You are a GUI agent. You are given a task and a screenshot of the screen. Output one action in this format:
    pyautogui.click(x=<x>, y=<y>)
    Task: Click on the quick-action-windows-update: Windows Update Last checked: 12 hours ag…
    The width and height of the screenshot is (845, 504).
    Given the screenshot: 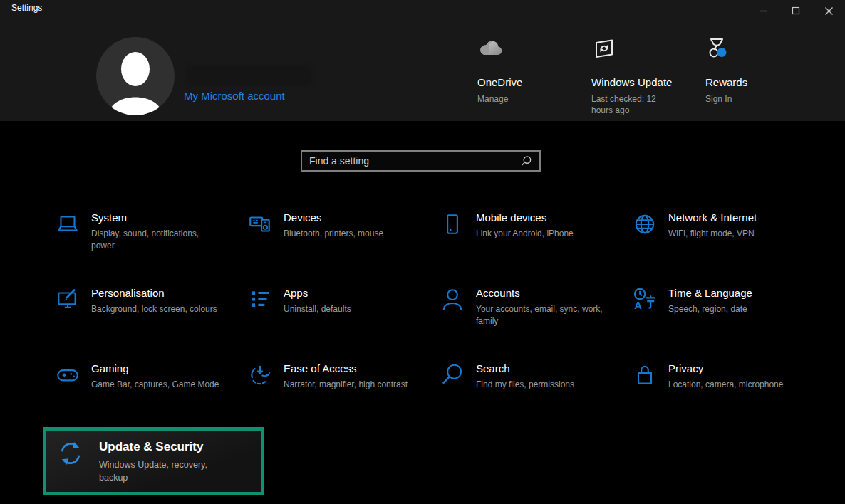 What is the action you would take?
    pyautogui.click(x=645, y=77)
    